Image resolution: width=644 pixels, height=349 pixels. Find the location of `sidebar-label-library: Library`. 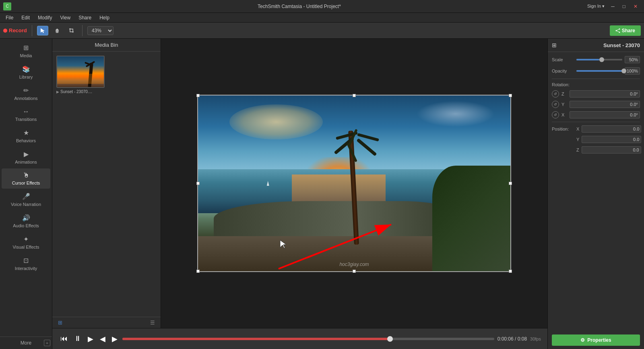

sidebar-label-library: Library is located at coordinates (26, 77).